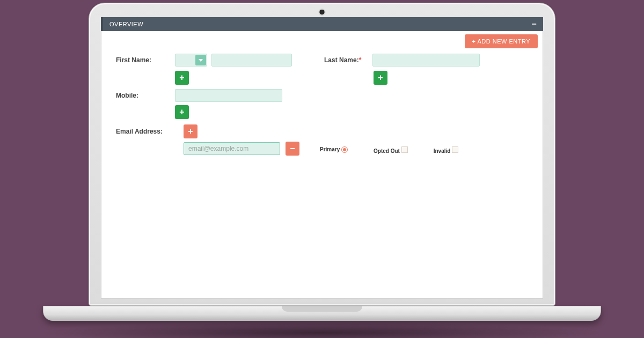 This screenshot has height=338, width=644. What do you see at coordinates (455, 150) in the screenshot?
I see `invalid-checkbox` at bounding box center [455, 150].